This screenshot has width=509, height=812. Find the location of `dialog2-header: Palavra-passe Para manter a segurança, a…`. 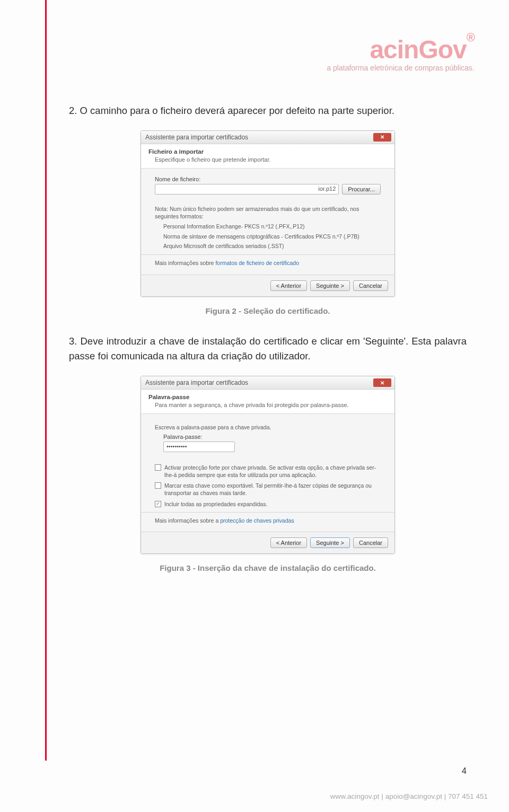

dialog2-header: Palavra-passe Para manter a segurança, a… is located at coordinates (268, 402).